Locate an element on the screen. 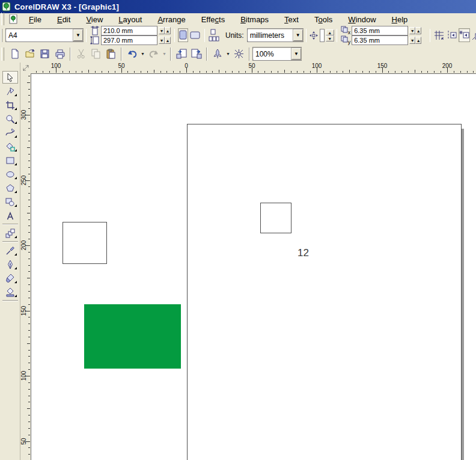 This screenshot has width=476, height=460. paste-button is located at coordinates (111, 54).